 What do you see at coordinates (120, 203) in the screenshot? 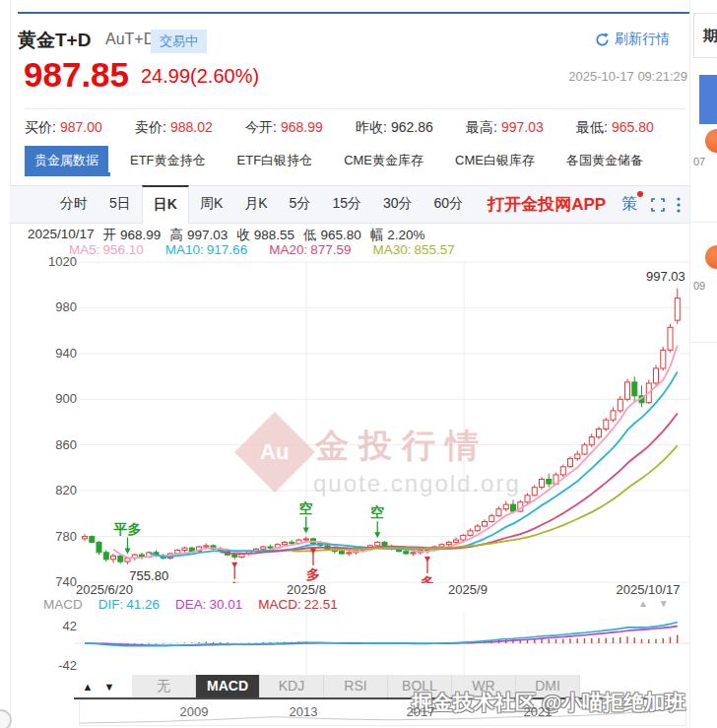
I see `kline-tab-1: 5日` at bounding box center [120, 203].